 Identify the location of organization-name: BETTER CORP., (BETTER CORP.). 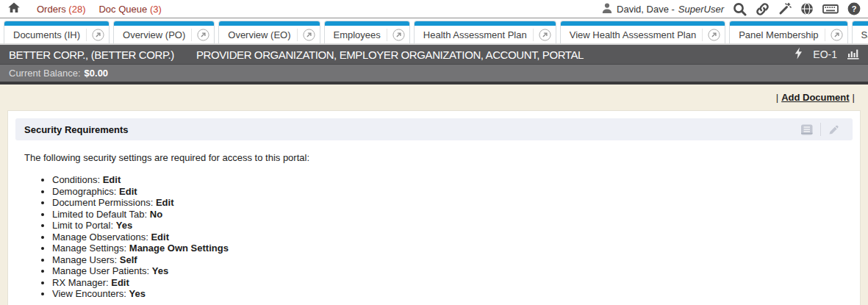
(91, 54).